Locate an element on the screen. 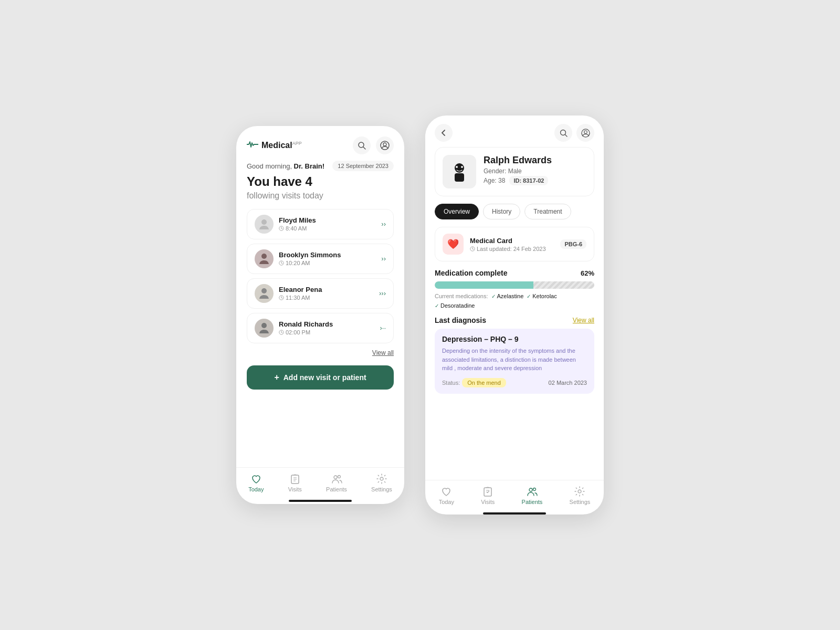 This screenshot has width=840, height=630. medication-percent: 62% is located at coordinates (587, 273).